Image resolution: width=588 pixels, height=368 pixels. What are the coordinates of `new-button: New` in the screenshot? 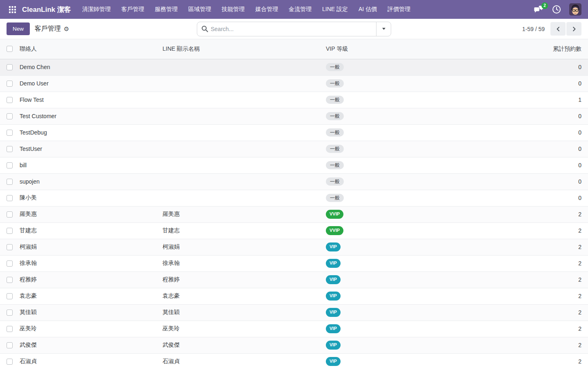 It's located at (18, 29).